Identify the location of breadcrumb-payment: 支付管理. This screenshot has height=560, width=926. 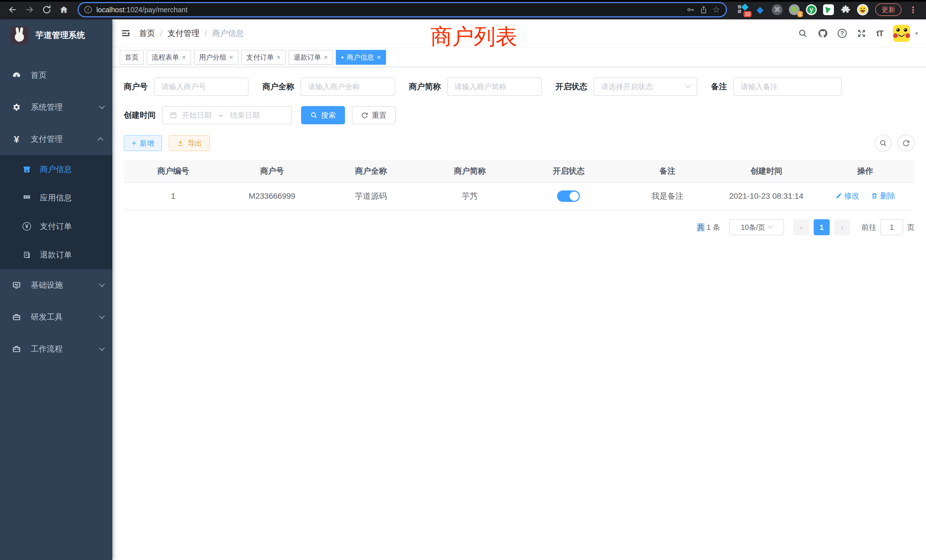
(183, 33).